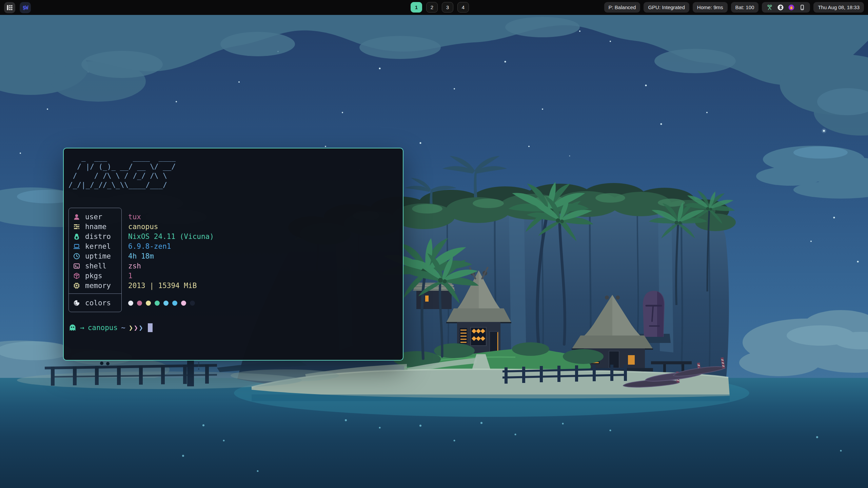  What do you see at coordinates (791, 7) in the screenshot?
I see `flameshot-icon` at bounding box center [791, 7].